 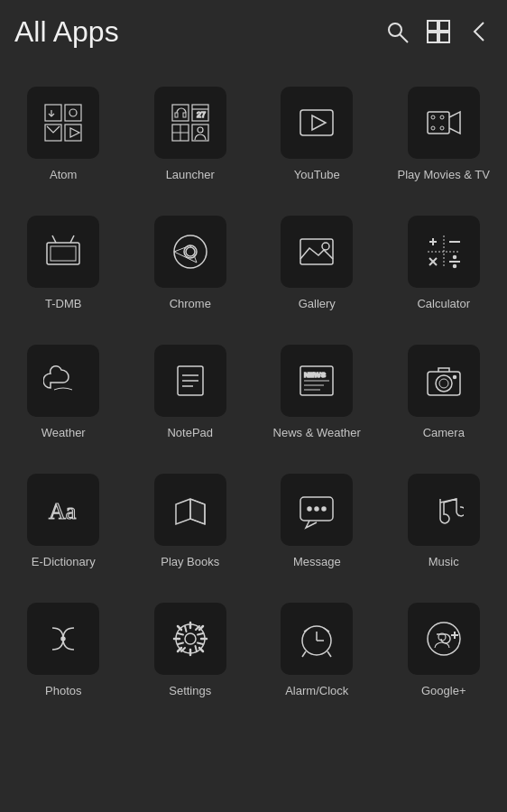 I want to click on app-tdmb: T-DMB, so click(x=63, y=265).